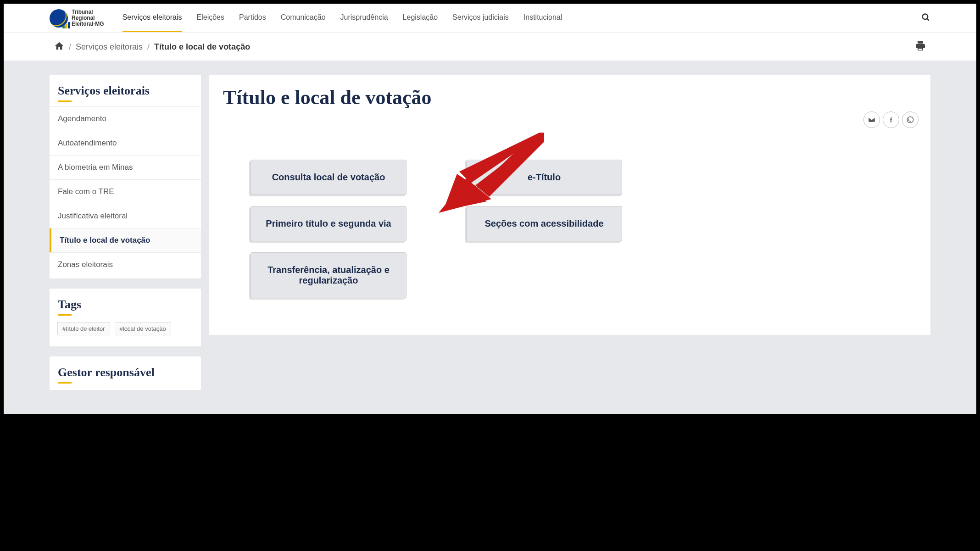  I want to click on tags-title: Tags, so click(125, 305).